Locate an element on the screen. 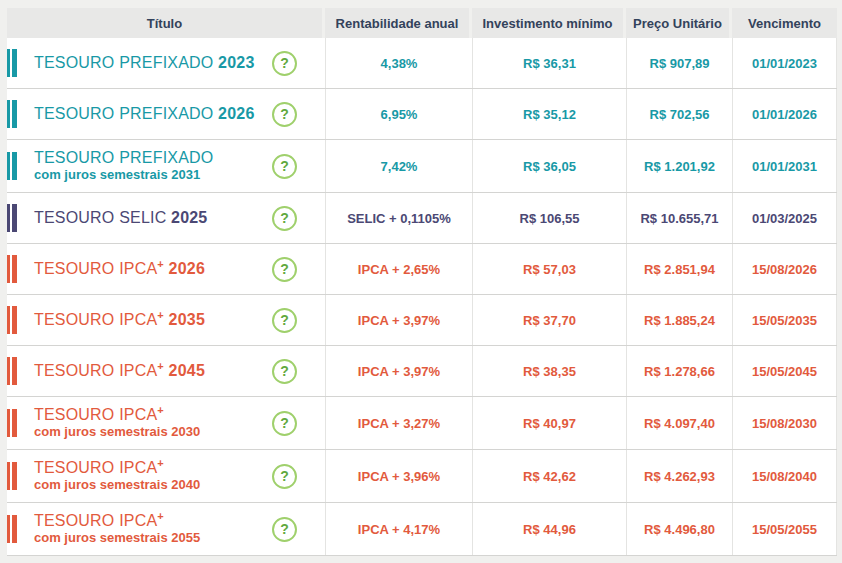  bond-title: TESOURO IPCA+ 2045 is located at coordinates (120, 371).